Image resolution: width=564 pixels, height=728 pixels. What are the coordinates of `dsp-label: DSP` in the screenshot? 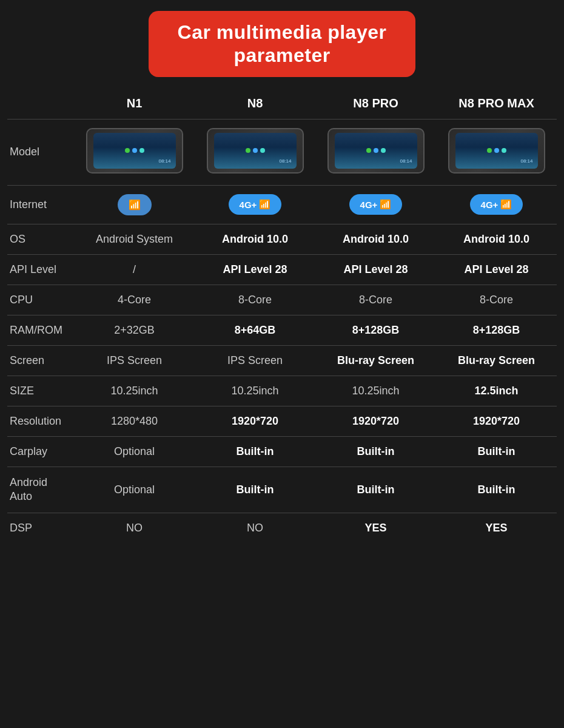 It's located at (41, 528).